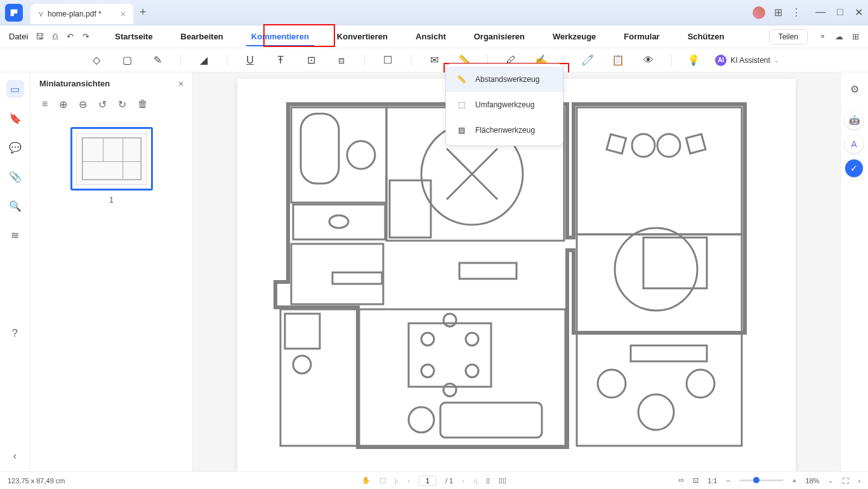  What do you see at coordinates (641, 37) in the screenshot?
I see `menu-formular: Formular` at bounding box center [641, 37].